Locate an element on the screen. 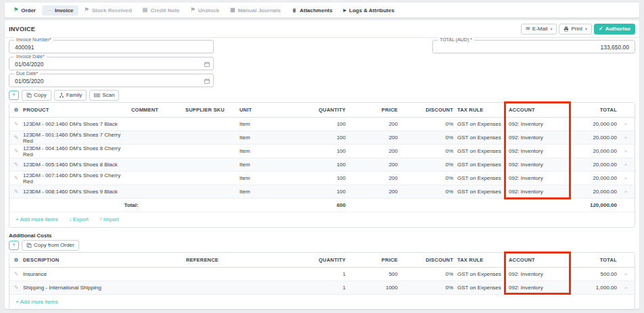 This screenshot has height=313, width=644. item-product: 123DM - 005:1460 DM's Shoes 8 Black is located at coordinates (77, 165).